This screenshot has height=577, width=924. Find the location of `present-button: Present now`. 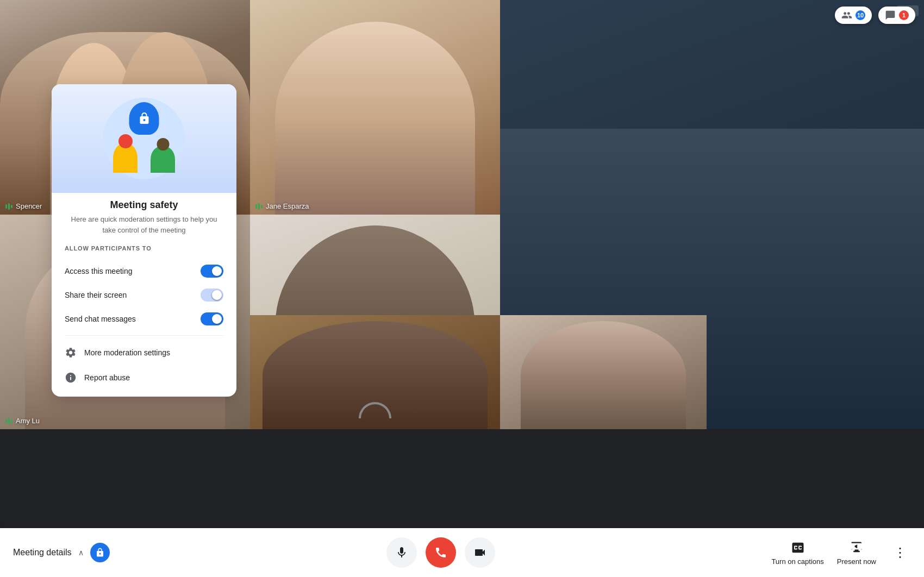

present-button: Present now is located at coordinates (857, 553).